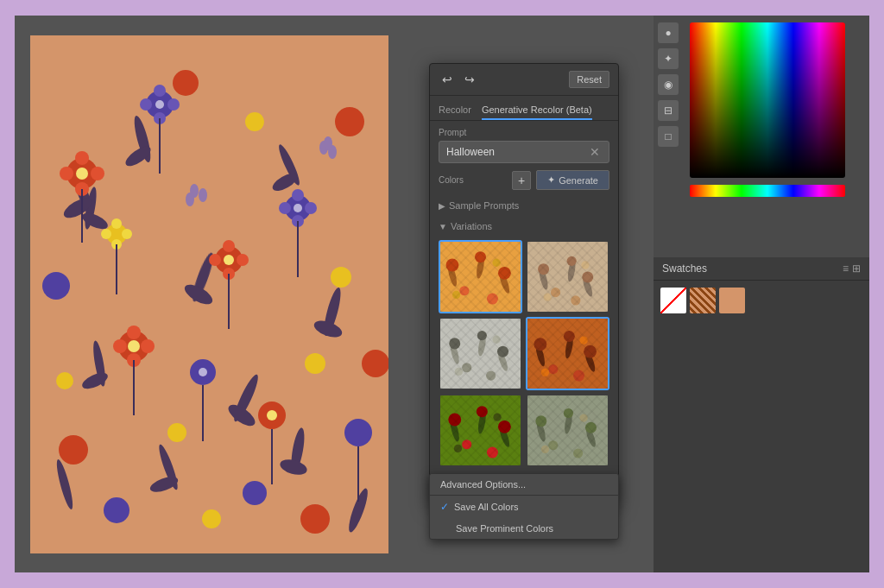  What do you see at coordinates (524, 109) in the screenshot?
I see `dialog-tabs: Recolor Generative Recolor (Beta)` at bounding box center [524, 109].